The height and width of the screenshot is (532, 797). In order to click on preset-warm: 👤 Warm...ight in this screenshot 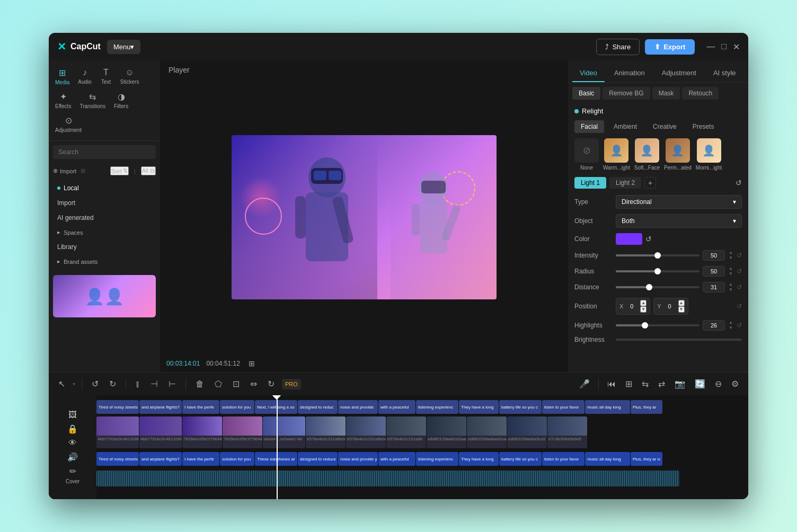, I will do `click(617, 155)`.